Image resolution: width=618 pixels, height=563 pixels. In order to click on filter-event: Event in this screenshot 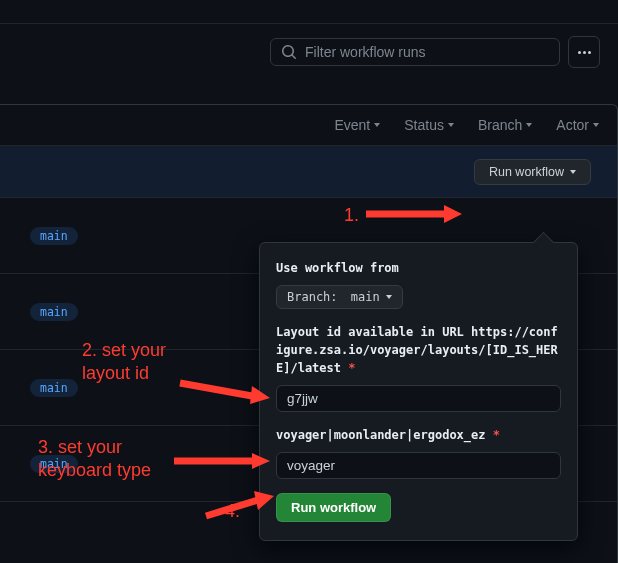, I will do `click(357, 125)`.